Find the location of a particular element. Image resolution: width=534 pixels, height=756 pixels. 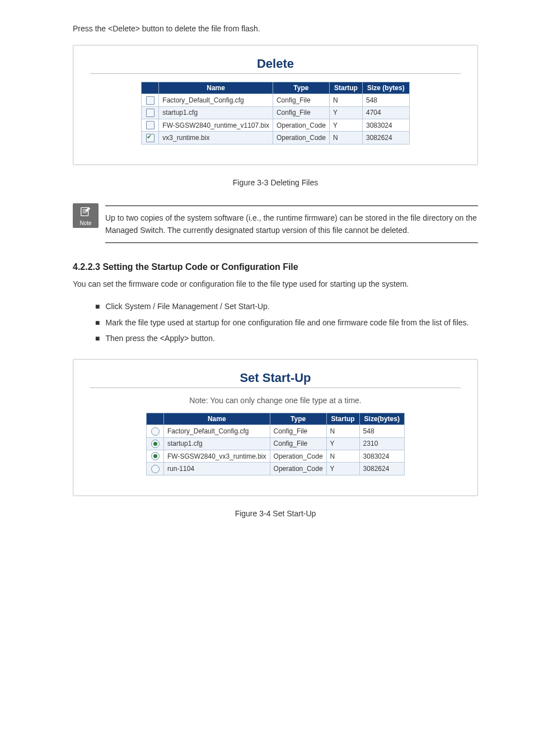

figure-caption: Figure 3-4 Set Start-Up is located at coordinates (275, 514).